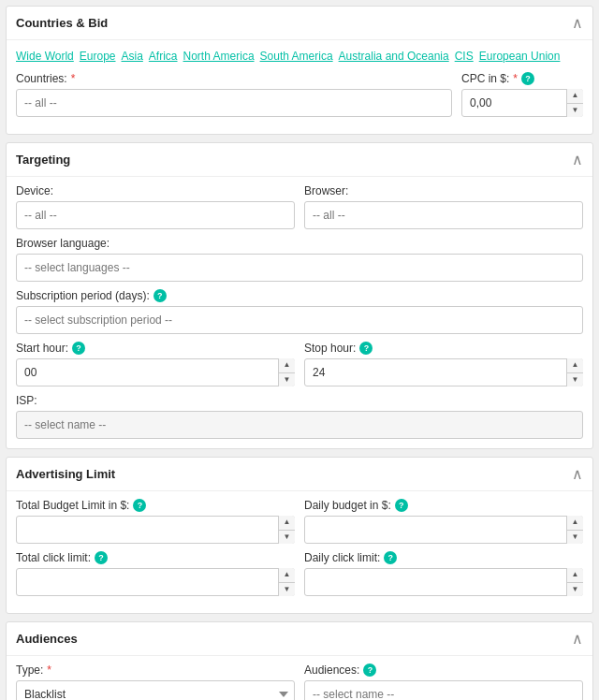 The width and height of the screenshot is (599, 700). I want to click on cpc-required: *, so click(515, 79).